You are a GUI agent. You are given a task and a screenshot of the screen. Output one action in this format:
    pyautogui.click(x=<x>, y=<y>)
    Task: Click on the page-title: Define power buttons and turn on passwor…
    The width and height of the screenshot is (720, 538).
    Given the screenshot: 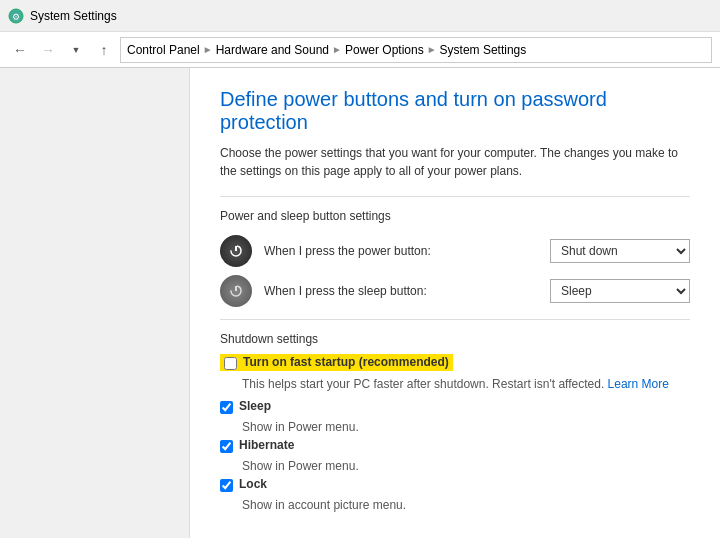 What is the action you would take?
    pyautogui.click(x=455, y=111)
    